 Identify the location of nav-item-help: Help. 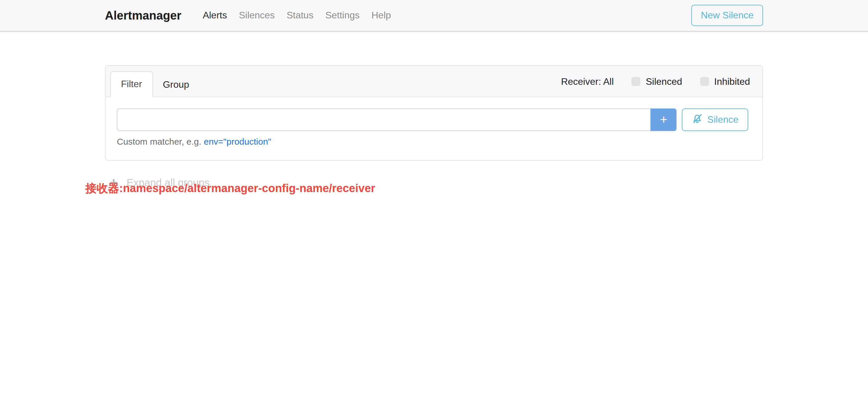
(381, 16).